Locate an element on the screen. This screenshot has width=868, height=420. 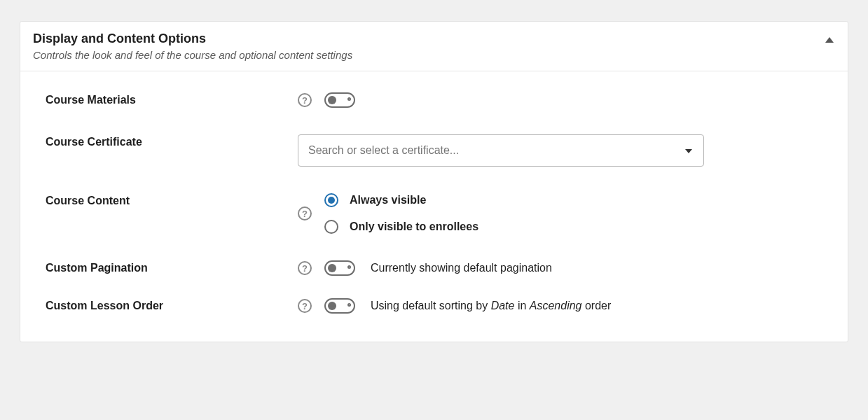
course-content-radio-group: Always visible Only visible to enrollees is located at coordinates (401, 214).